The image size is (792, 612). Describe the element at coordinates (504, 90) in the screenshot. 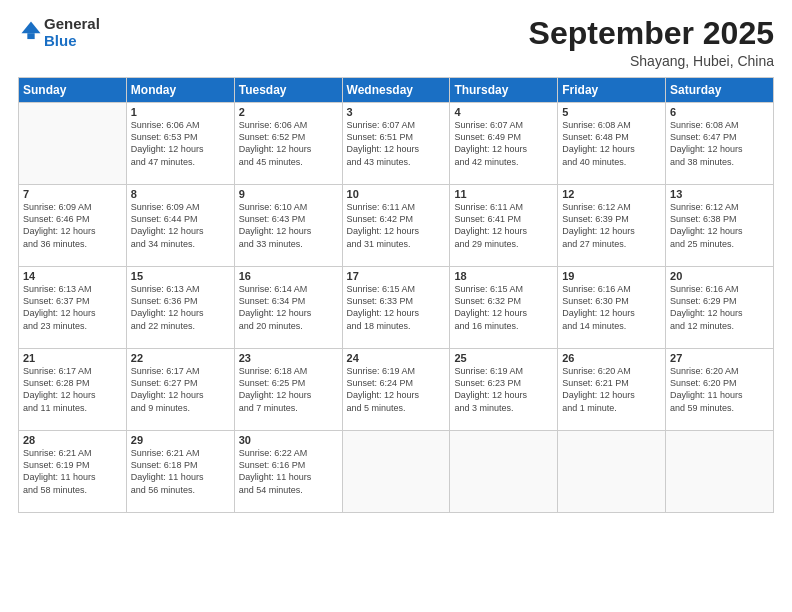

I see `header-thursday: Thursday` at that location.